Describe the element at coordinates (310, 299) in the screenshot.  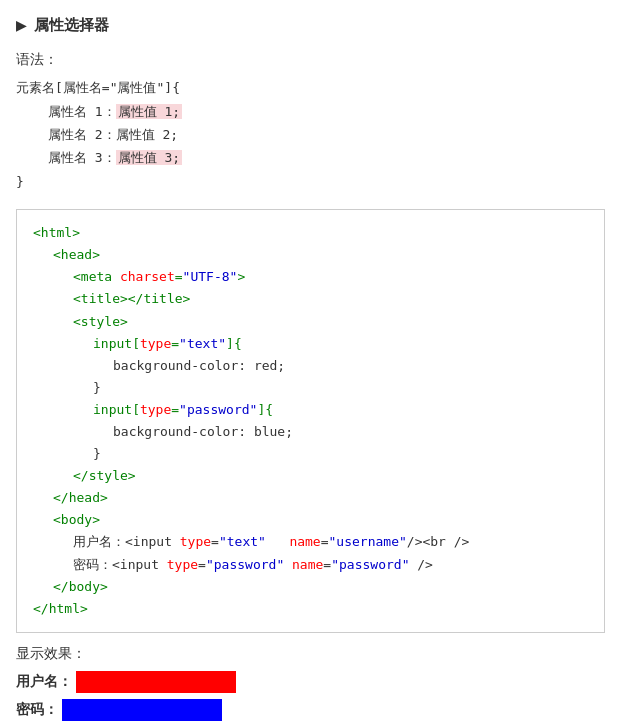
I see `code-line-4: <title></title>` at that location.